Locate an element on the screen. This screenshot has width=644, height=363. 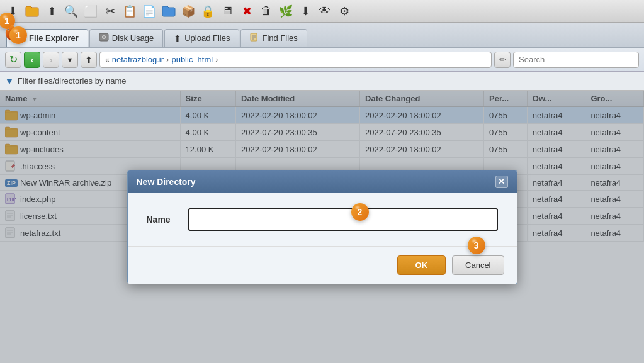
filter-label: Filter files/directories by name is located at coordinates (72, 81).